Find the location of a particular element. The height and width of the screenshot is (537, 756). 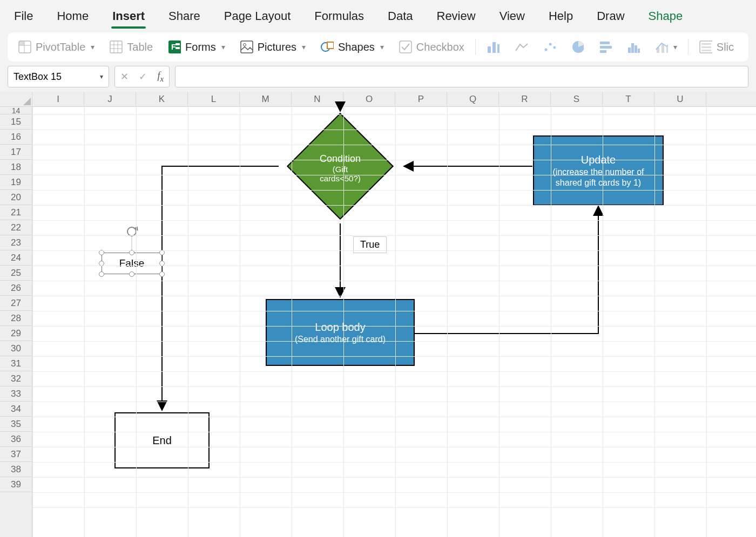

forms-icon: F is located at coordinates (174, 47).